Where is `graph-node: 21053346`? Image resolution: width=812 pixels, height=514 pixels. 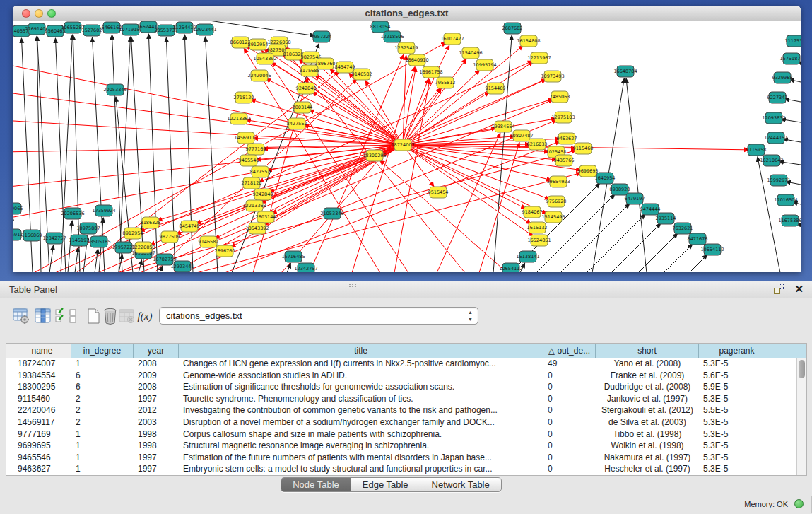
graph-node: 21053346 is located at coordinates (332, 214).